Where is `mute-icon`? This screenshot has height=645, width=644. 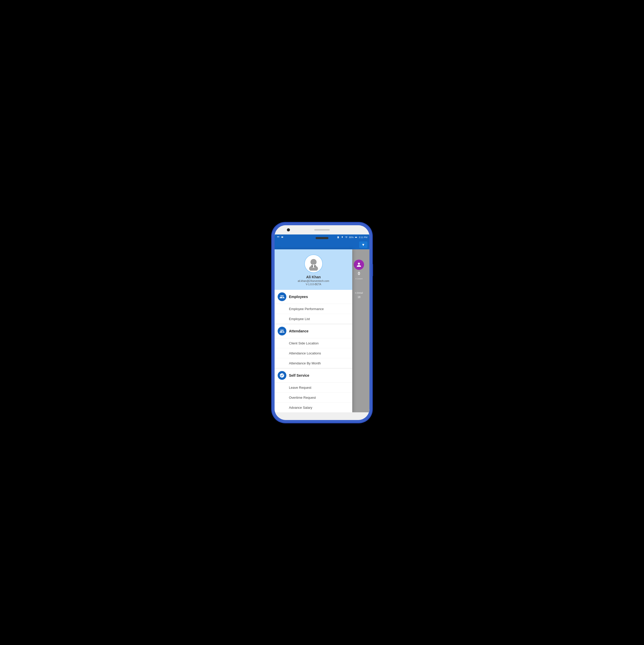
mute-icon is located at coordinates (342, 237).